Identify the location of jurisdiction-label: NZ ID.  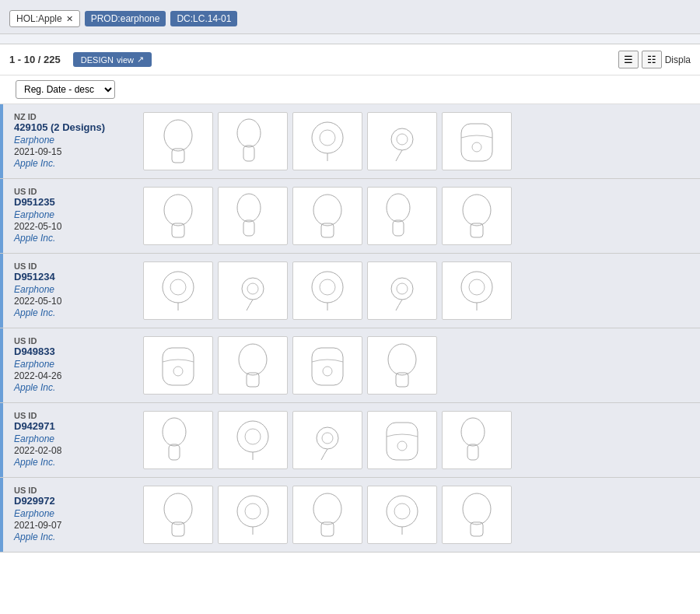
(74, 117).